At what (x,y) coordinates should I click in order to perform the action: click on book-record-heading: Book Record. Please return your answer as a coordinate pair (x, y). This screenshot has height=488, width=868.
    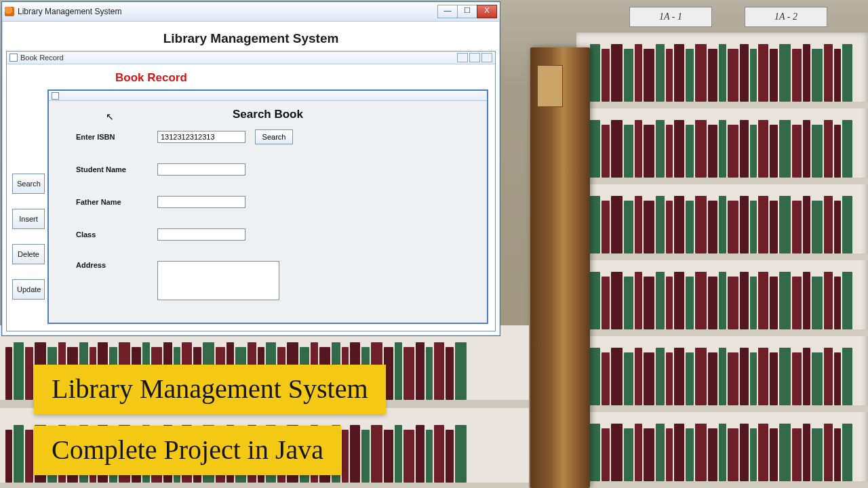
    Looking at the image, I should click on (251, 77).